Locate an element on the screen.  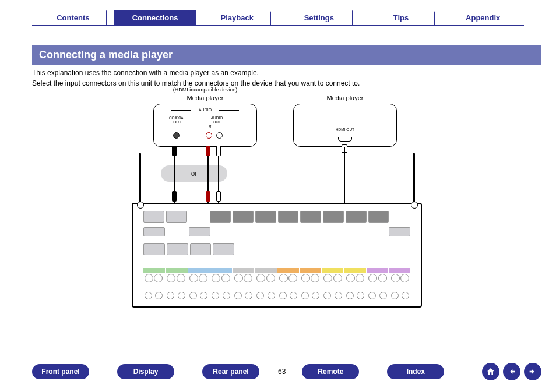
tab-connections: Connections is located at coordinates (155, 17).